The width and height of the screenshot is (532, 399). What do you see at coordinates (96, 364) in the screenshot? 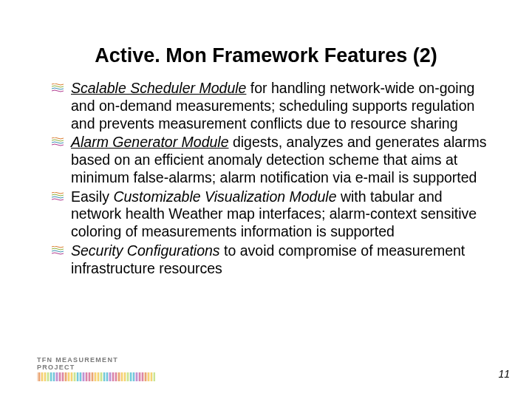
I see `footer-project-label: TFN MEASUREMENT PROJECT` at bounding box center [96, 364].